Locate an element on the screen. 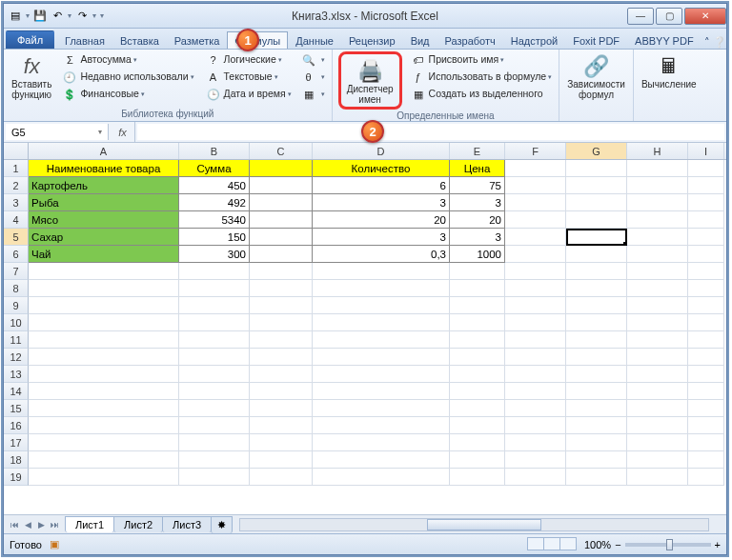  zoom-slider is located at coordinates (668, 545).